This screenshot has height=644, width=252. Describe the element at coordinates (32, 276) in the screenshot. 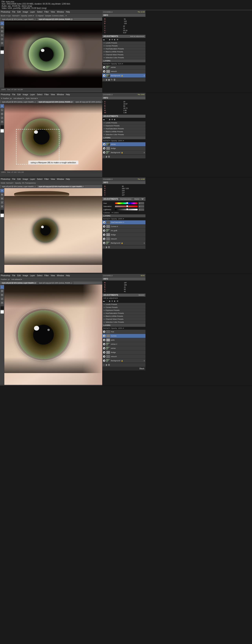

I see `menu-layer-4: Layer` at that location.